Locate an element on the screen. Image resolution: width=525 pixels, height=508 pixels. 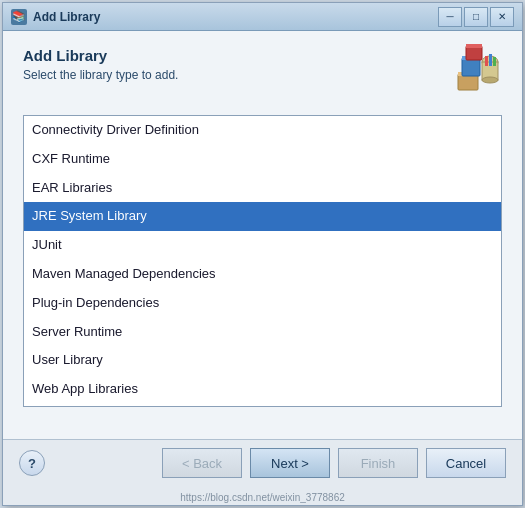
window-title: Add Library is located at coordinates (236, 17).